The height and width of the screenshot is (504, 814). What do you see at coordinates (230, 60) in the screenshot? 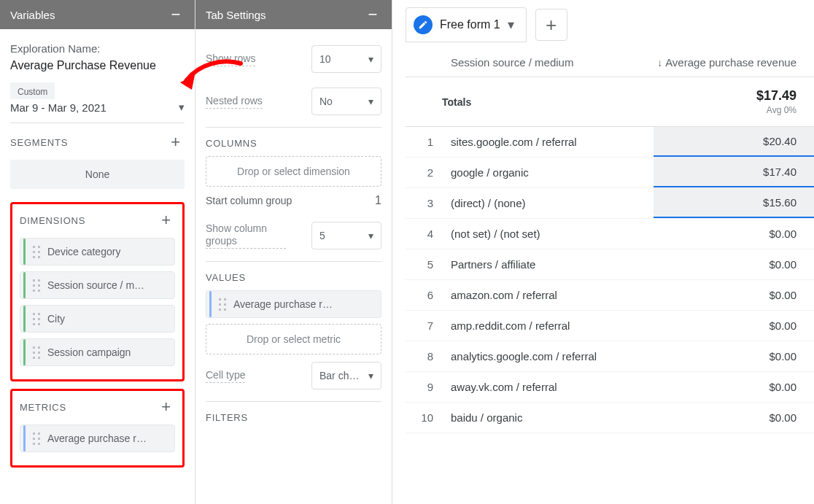
I see `show-rows-label: Show rows` at bounding box center [230, 60].